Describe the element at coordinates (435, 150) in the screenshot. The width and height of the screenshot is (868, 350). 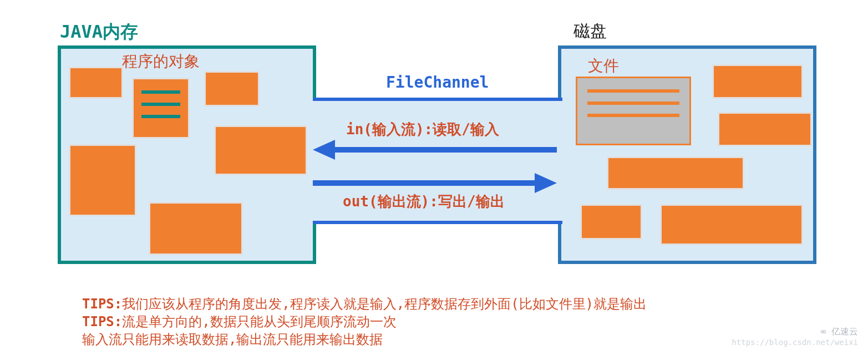
I see `input-stream-arrow-icon` at that location.